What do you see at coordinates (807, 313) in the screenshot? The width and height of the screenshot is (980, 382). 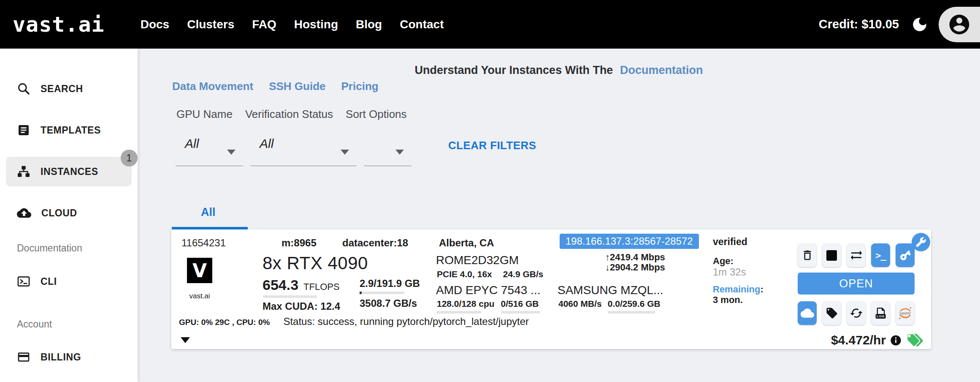 I see `cloud-icon` at bounding box center [807, 313].